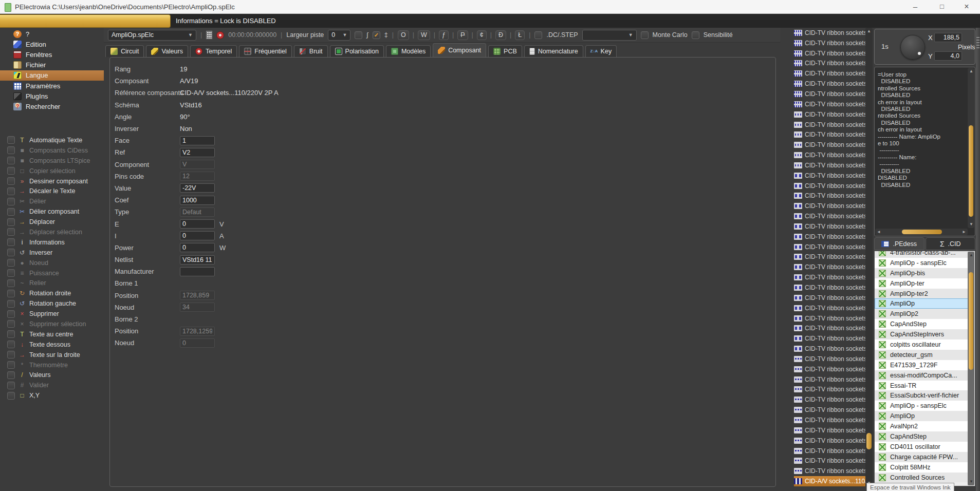  I want to click on file-row: CD4011 oscillator, so click(921, 447).